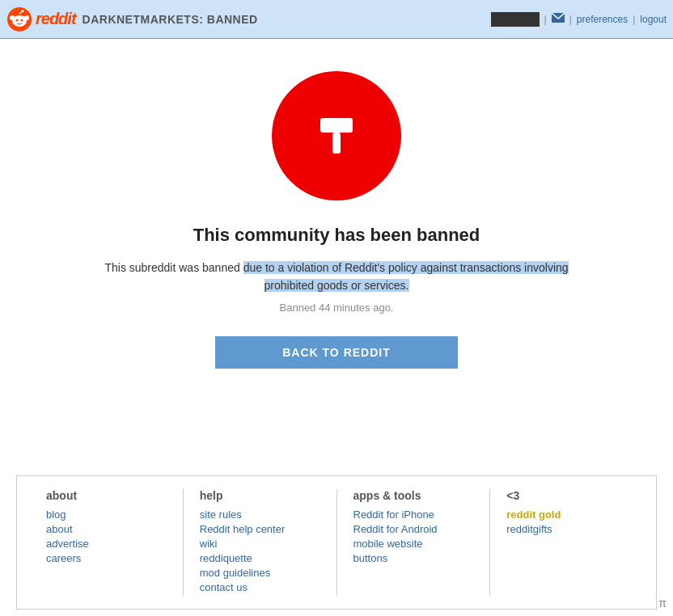 This screenshot has width=673, height=616. Describe the element at coordinates (107, 514) in the screenshot. I see `footer-about-blog: blog` at that location.